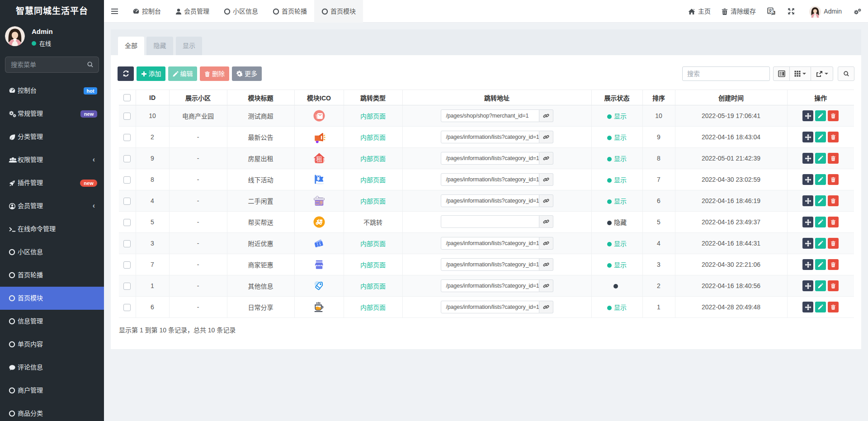 The height and width of the screenshot is (421, 868). Describe the element at coordinates (773, 13) in the screenshot. I see `svg-text: A` at that location.